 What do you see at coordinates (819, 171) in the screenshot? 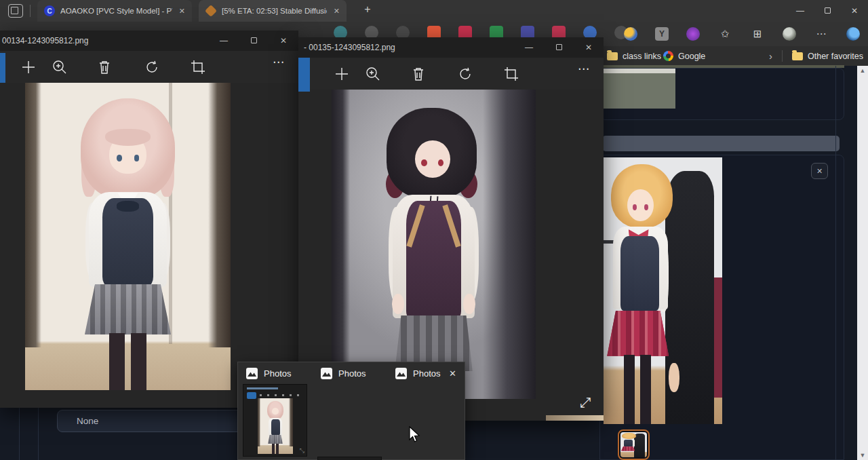
I see `gallery-close-button: ✕` at bounding box center [819, 171].